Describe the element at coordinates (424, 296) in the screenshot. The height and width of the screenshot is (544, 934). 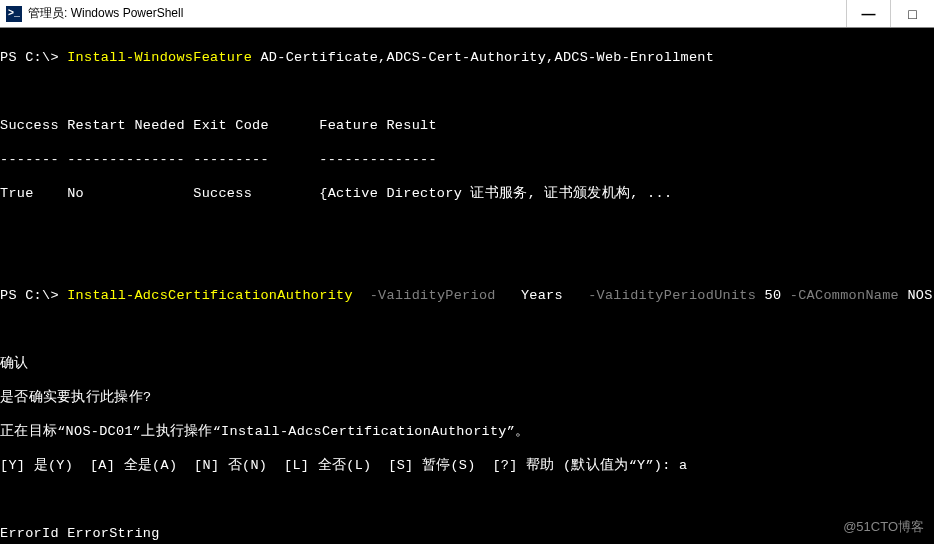
I see `param-flag: -ValidityPeriod` at that location.